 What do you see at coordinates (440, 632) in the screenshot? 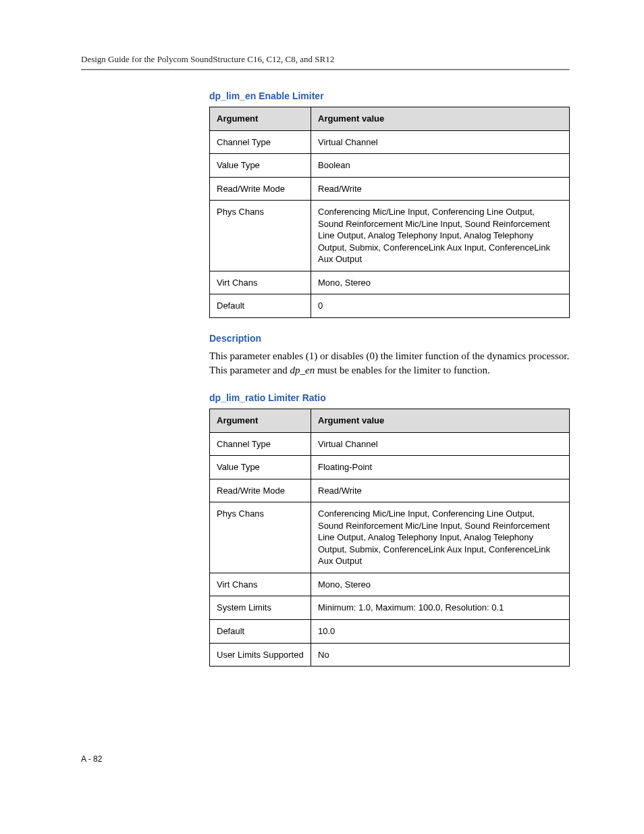
I see `cell-value: 10.0` at bounding box center [440, 632].